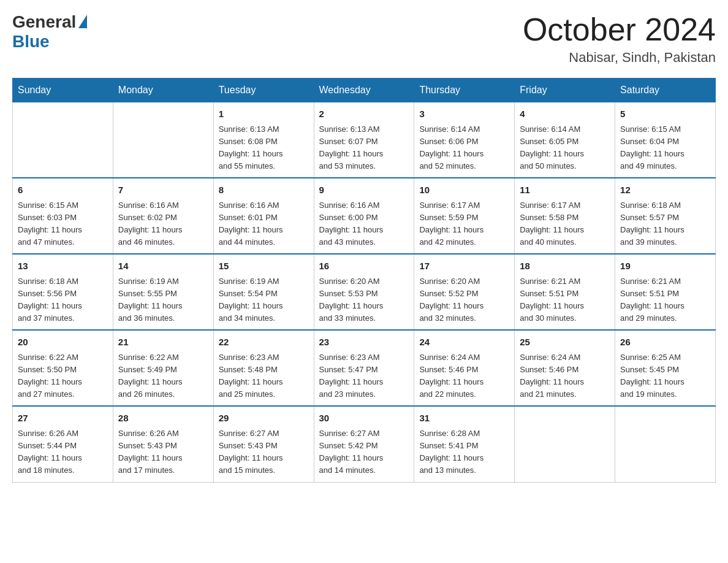 The width and height of the screenshot is (728, 563). What do you see at coordinates (665, 224) in the screenshot?
I see `day-info: Sunrise: 6:18 AM Sunset: 5:57 PM Dayligh…` at bounding box center [665, 224].